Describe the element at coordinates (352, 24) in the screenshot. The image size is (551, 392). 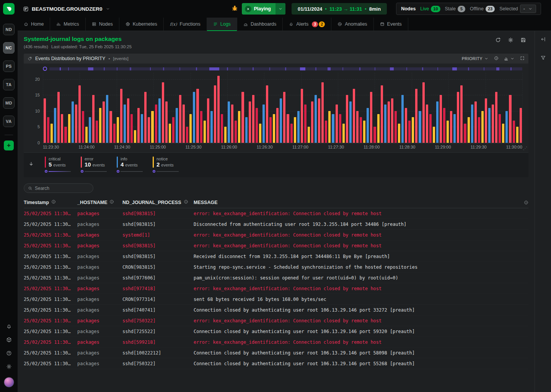
I see `tab-anomalies: Anomalies` at that location.